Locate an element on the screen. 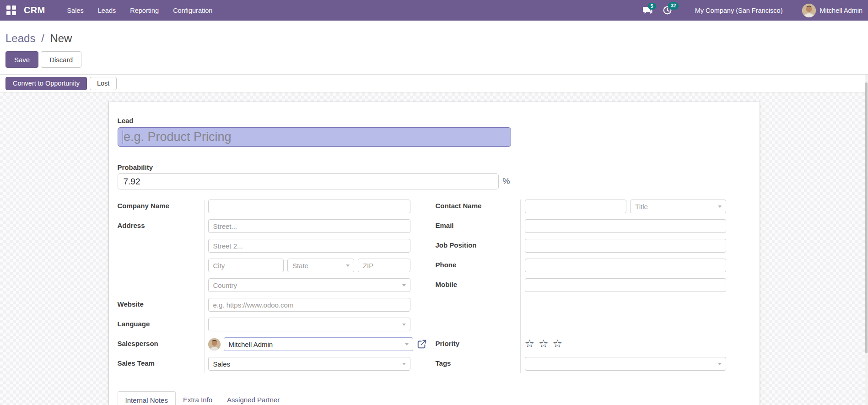 The height and width of the screenshot is (405, 868). messages-badge: 5 is located at coordinates (652, 6).